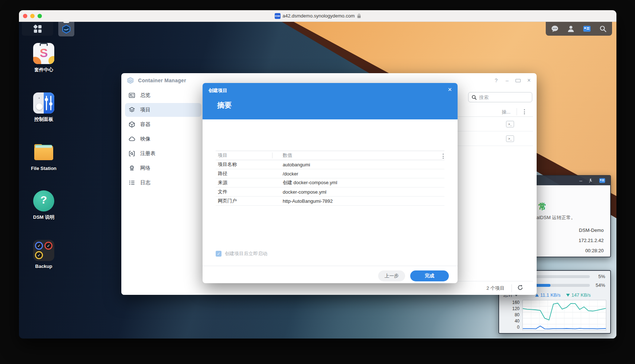 The height and width of the screenshot is (364, 635). Describe the element at coordinates (305, 183) in the screenshot. I see `row-value: 创建 docker-compose.yml` at that location.